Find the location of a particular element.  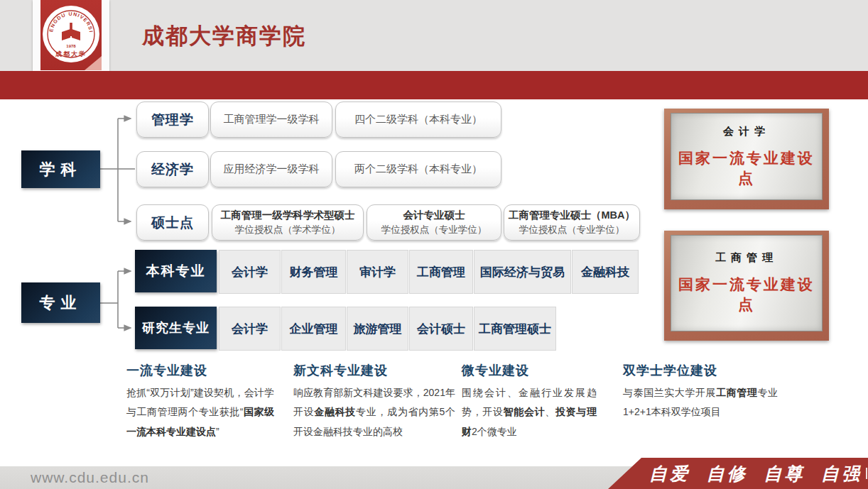

node-economics-detail-2: 两个二级学科（本科专业） is located at coordinates (418, 169).